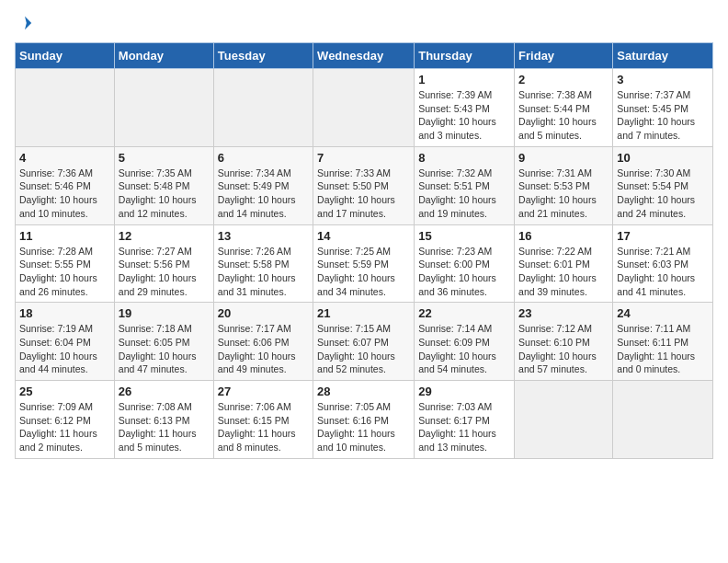  What do you see at coordinates (564, 109) in the screenshot?
I see `day-cell: 2Sunrise: 7:38 AM Sunset: 5:44 PM Daylig…` at bounding box center [564, 109].